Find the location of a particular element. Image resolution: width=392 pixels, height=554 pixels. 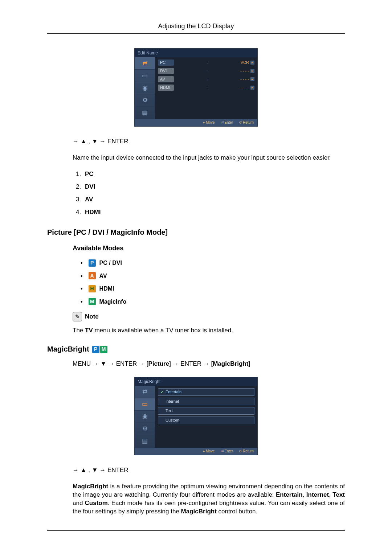

page-header: Adjusting the LCD Display is located at coordinates (196, 28).